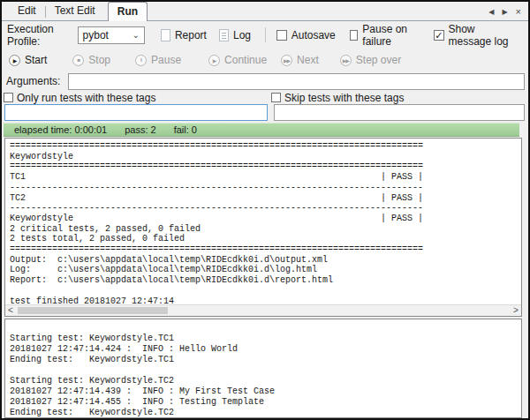 This screenshot has width=530, height=420. I want to click on execution-profile-label: Execution Profile:, so click(39, 35).